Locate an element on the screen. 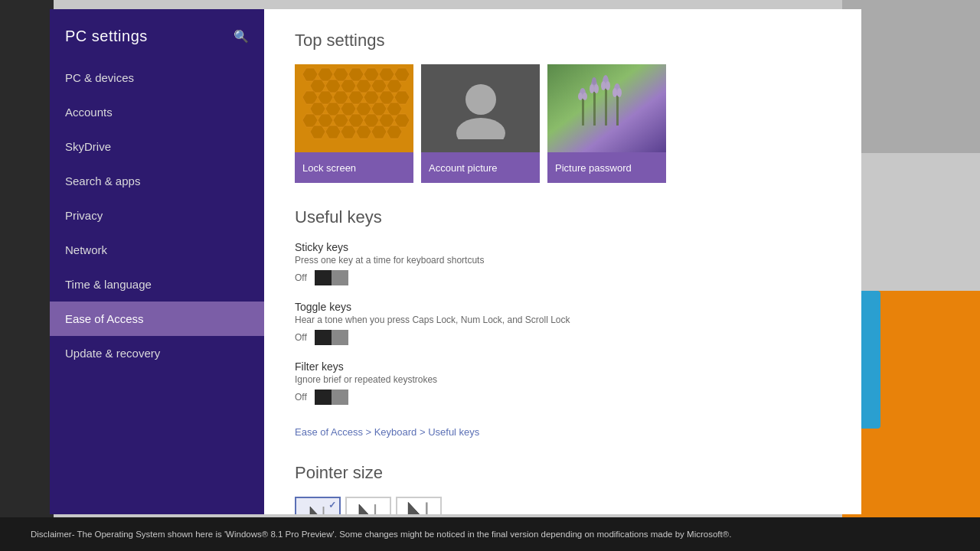  useful-keys-title: Useful keys is located at coordinates (563, 217).